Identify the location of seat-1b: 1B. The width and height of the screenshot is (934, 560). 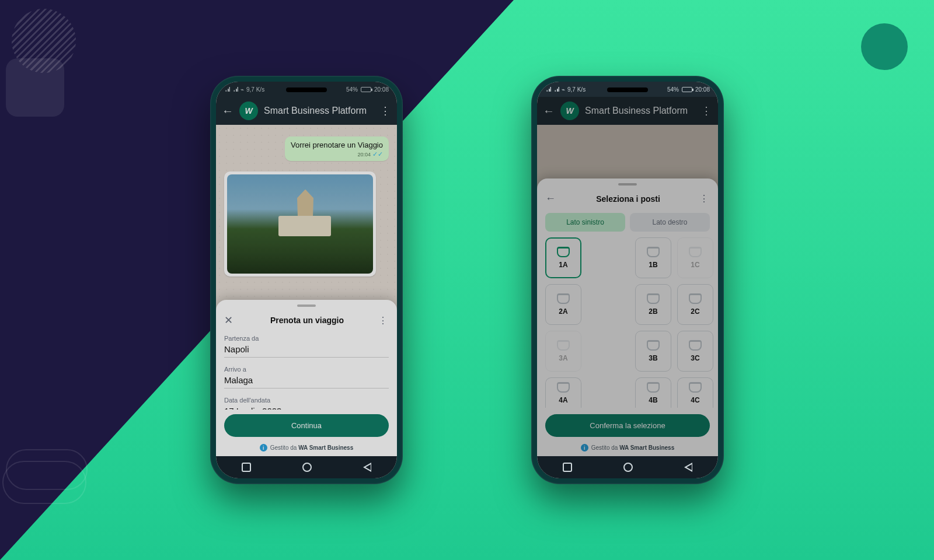
(653, 258).